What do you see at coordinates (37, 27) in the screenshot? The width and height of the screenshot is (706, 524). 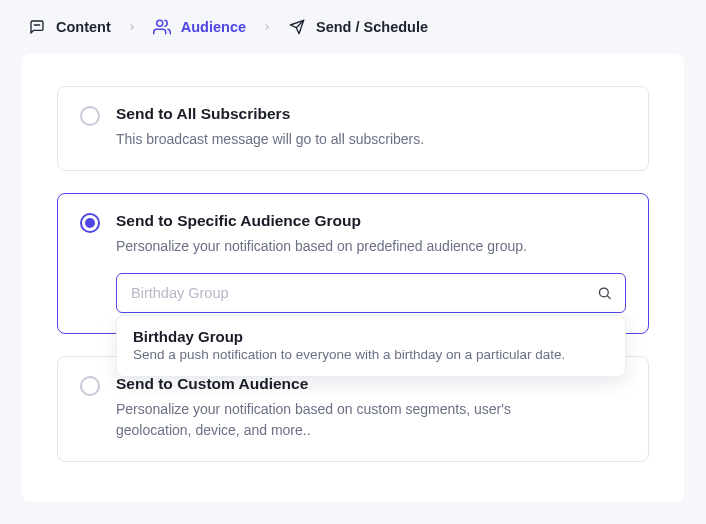 I see `content-icon` at bounding box center [37, 27].